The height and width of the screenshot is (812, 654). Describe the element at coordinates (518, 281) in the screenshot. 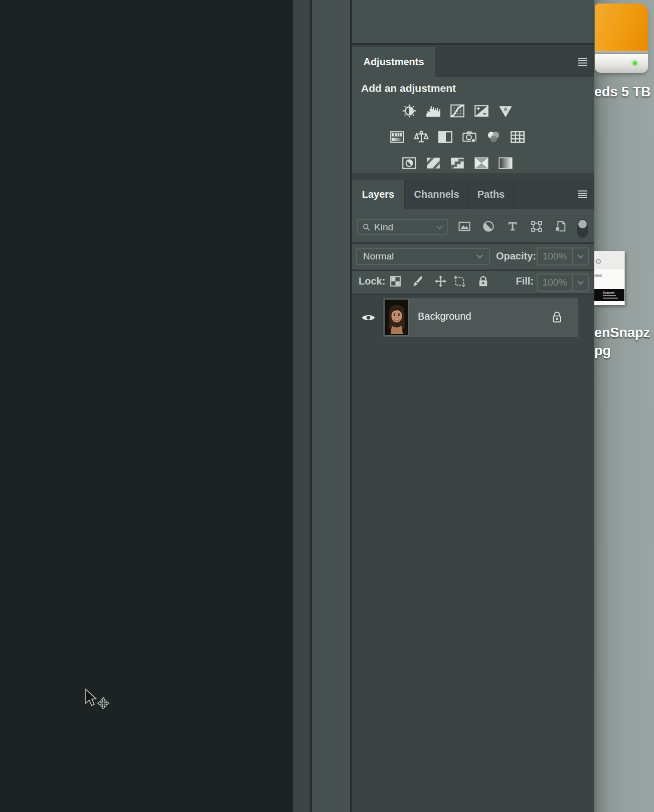

I see `fill-label: Fill:` at that location.